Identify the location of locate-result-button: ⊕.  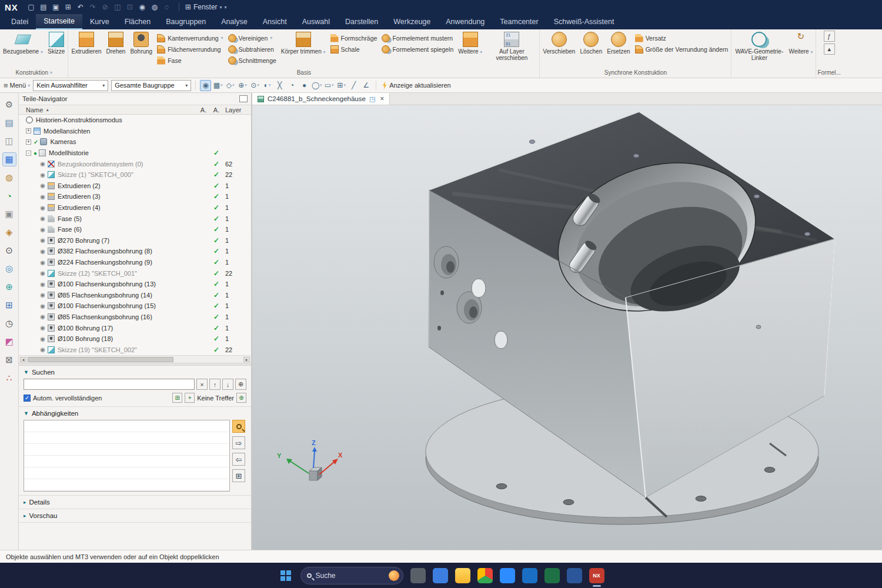
(241, 385).